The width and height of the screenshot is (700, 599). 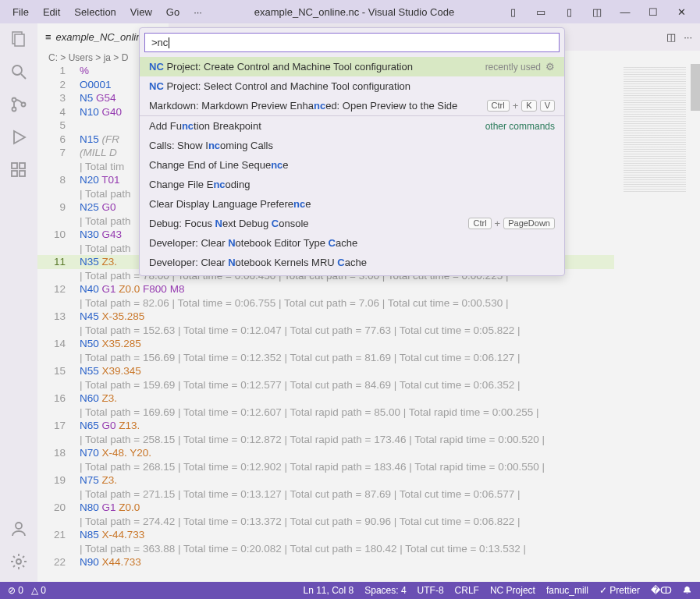 What do you see at coordinates (352, 42) in the screenshot?
I see `command-palette-input: >nc` at bounding box center [352, 42].